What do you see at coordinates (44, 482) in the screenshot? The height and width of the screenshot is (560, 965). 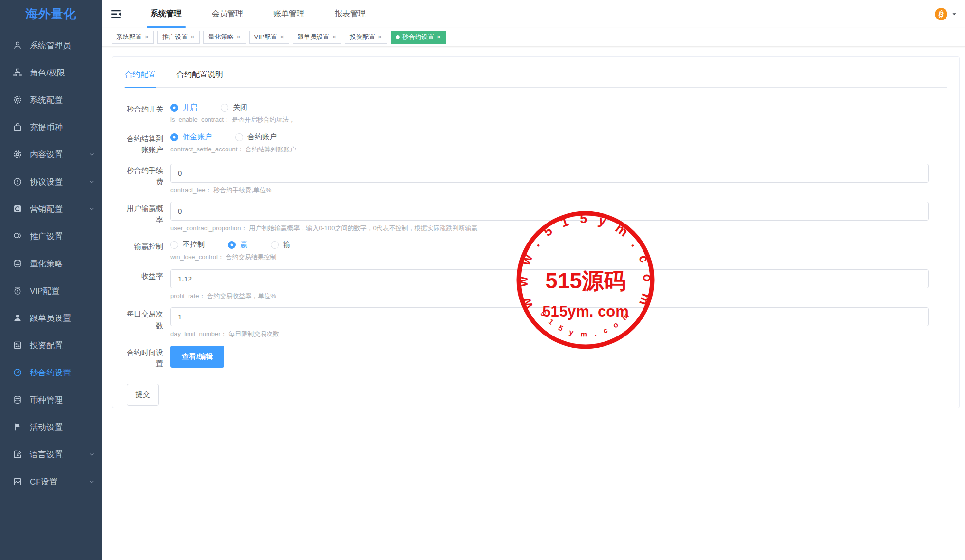 I see `sidebar-item-label: CF设置` at bounding box center [44, 482].